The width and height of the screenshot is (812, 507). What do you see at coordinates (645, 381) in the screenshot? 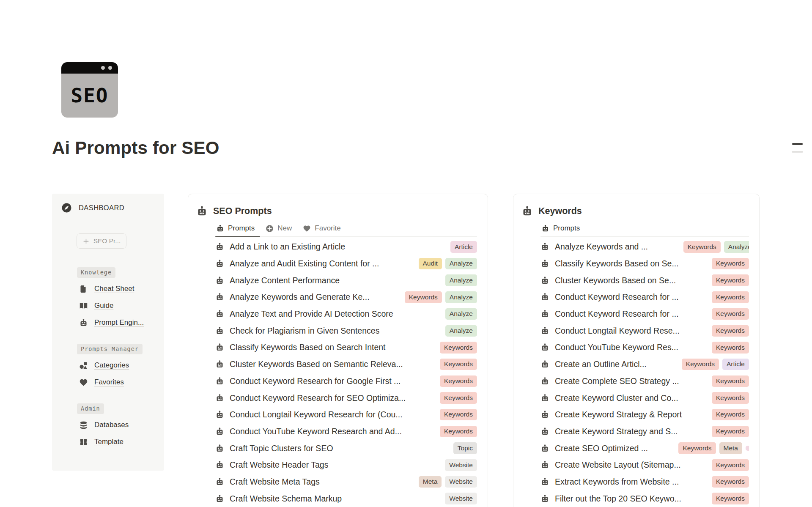
I see `prompt-row: Create Complete SEO Strategy ...Keywords` at bounding box center [645, 381].